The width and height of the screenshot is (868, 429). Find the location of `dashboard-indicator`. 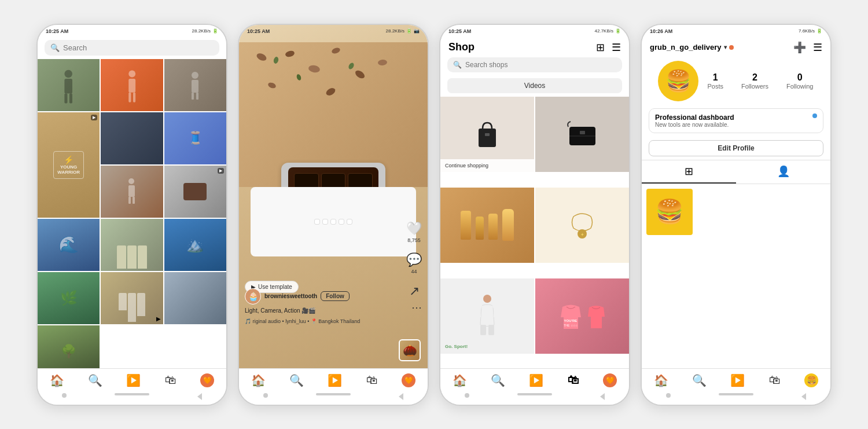

dashboard-indicator is located at coordinates (815, 116).